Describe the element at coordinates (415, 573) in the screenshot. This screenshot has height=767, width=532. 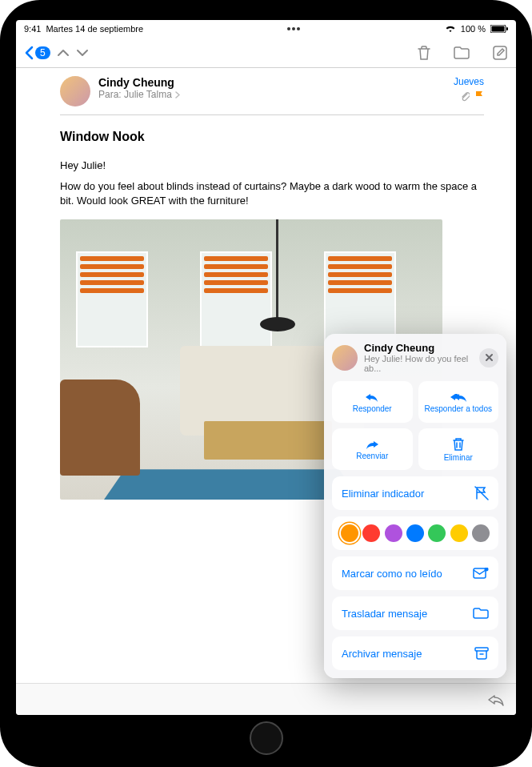
I see `mark-unread-row: Marcar como no leído` at that location.